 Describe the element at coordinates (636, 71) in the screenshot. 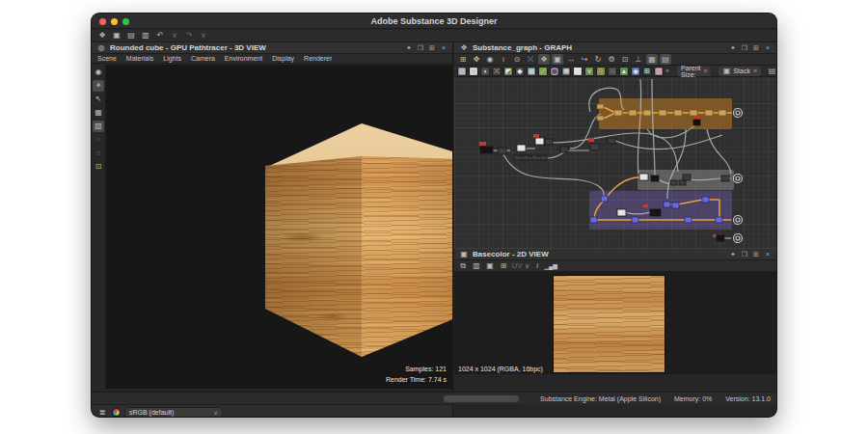

I see `blend-node-icon: ◉` at that location.